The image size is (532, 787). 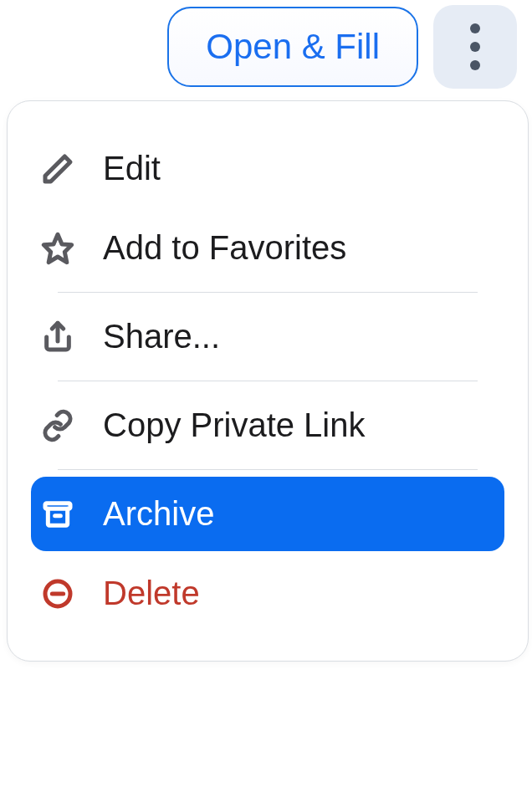 I want to click on menu-item-favorites: Add to Favorites, so click(x=268, y=248).